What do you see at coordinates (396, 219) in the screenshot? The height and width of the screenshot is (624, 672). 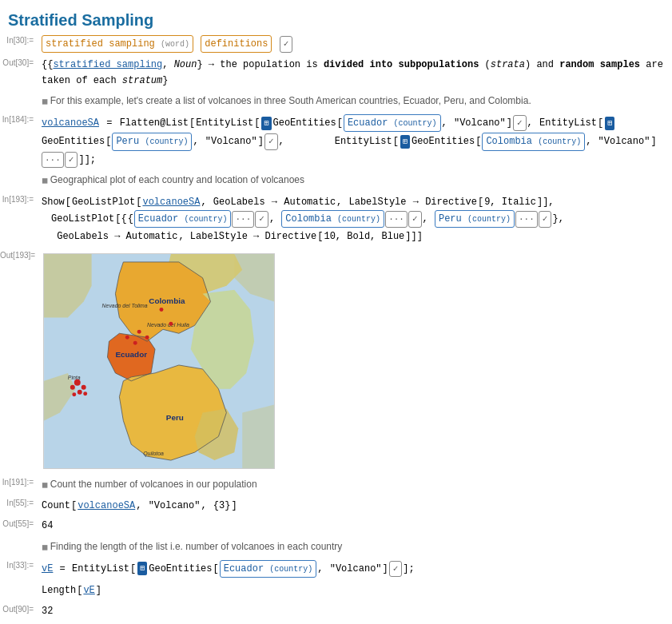 I see `token-dots-3: ···` at bounding box center [396, 219].